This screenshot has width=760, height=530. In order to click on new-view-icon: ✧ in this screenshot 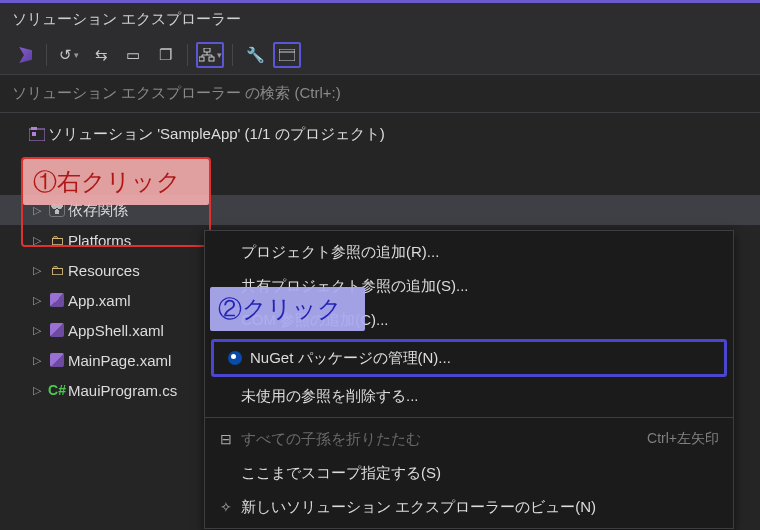, I will do `click(226, 507)`.